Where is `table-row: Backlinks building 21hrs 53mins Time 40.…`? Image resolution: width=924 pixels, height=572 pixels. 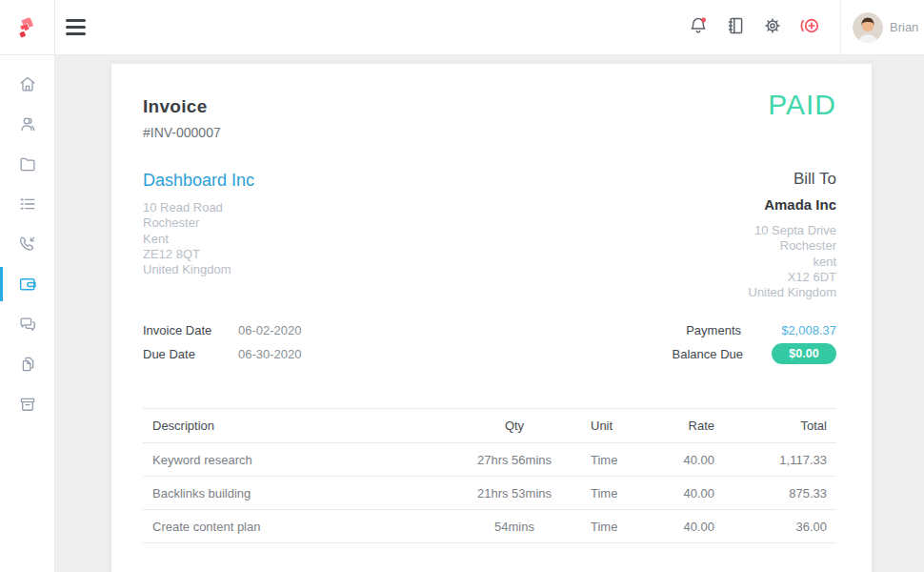 table-row: Backlinks building 21hrs 53mins Time 40.… is located at coordinates (490, 494).